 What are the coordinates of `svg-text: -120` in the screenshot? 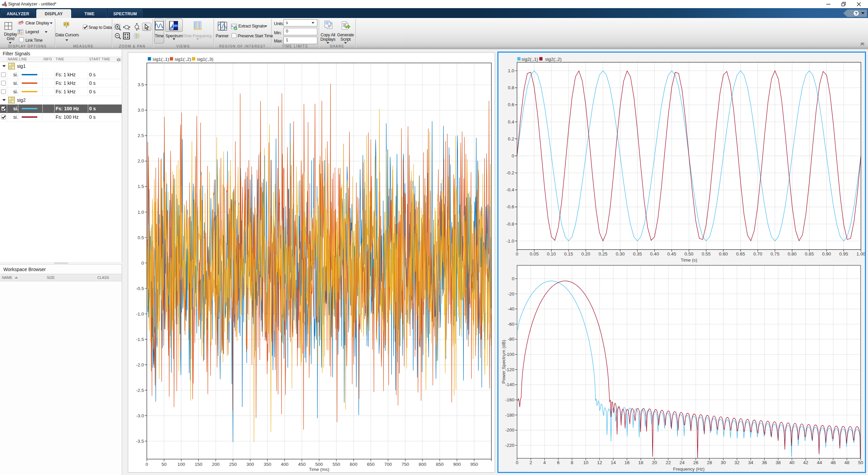 It's located at (510, 370).